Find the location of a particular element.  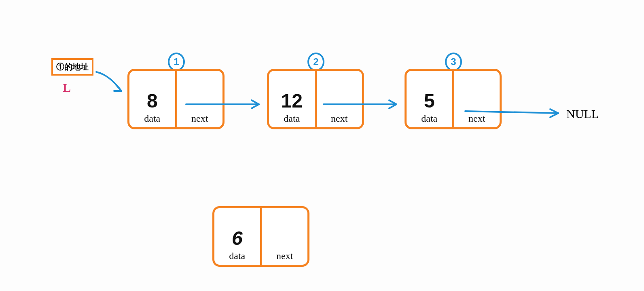

null-terminator: NULL is located at coordinates (583, 114).